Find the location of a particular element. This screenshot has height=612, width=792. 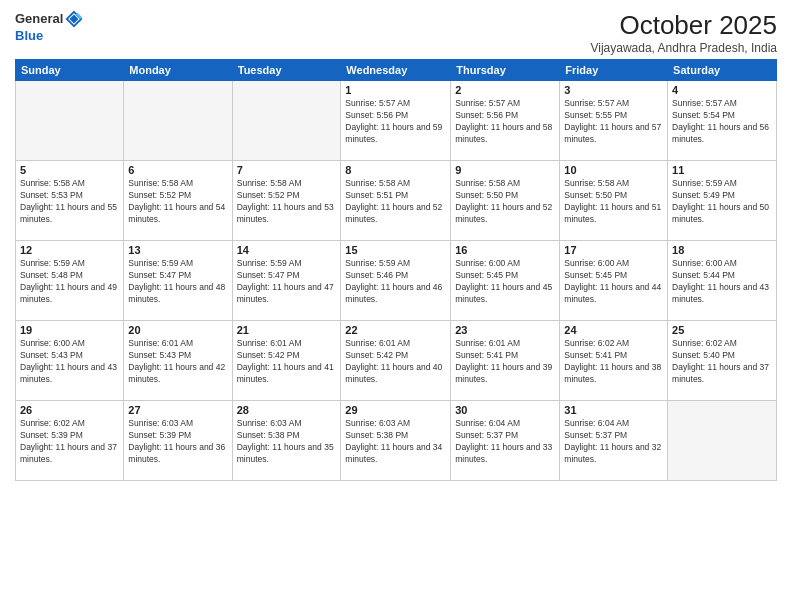

month-title: October 2025 is located at coordinates (684, 26).